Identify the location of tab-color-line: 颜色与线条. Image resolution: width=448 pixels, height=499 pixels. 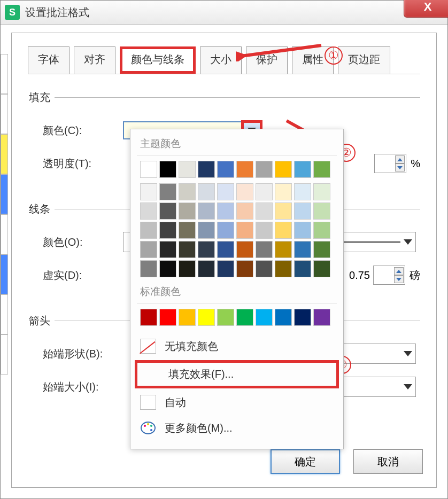
(158, 60).